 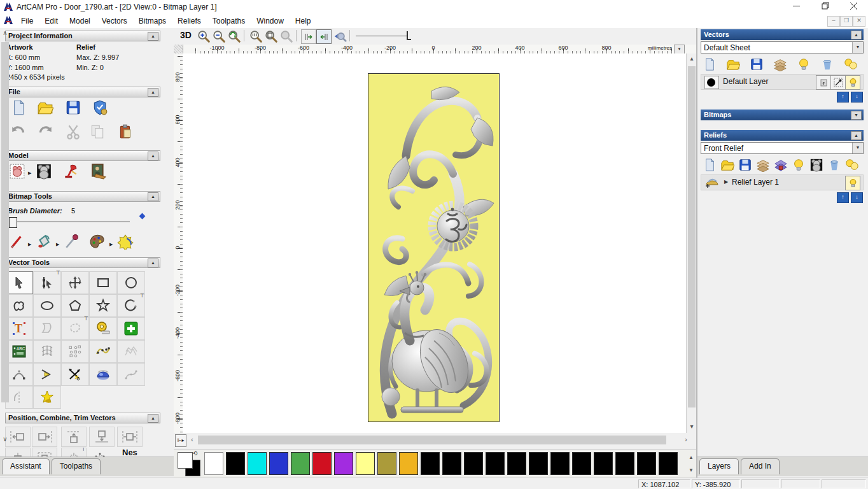 What do you see at coordinates (47, 329) in the screenshot?
I see `wrap-text-tool` at bounding box center [47, 329].